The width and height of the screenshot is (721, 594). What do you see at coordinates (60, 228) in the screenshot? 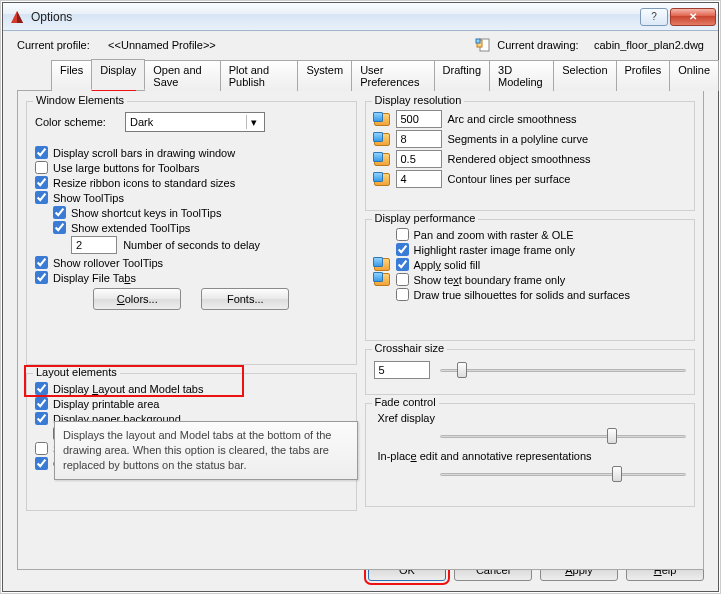
I see `chk-extended-tooltips` at bounding box center [60, 228].